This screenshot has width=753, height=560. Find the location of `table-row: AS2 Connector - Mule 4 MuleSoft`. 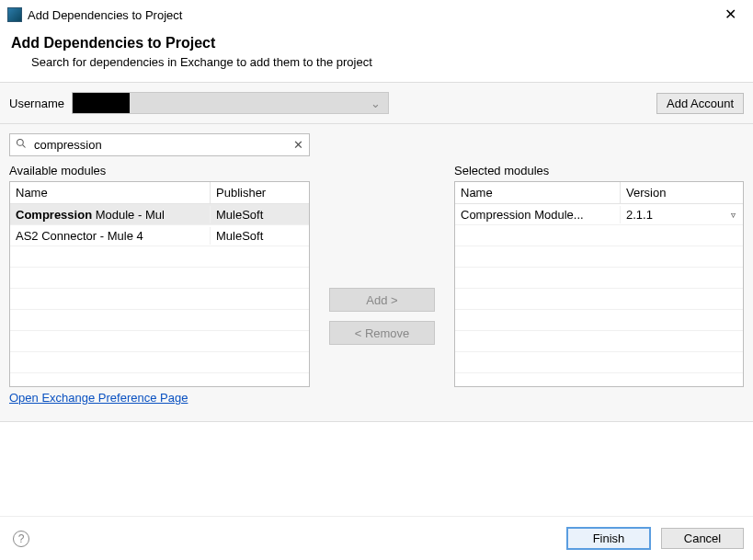

table-row: AS2 Connector - Mule 4 MuleSoft is located at coordinates (160, 235).